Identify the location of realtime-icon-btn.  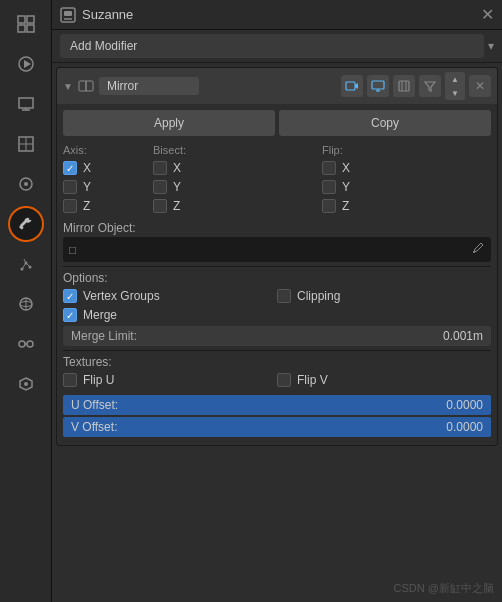
(352, 86).